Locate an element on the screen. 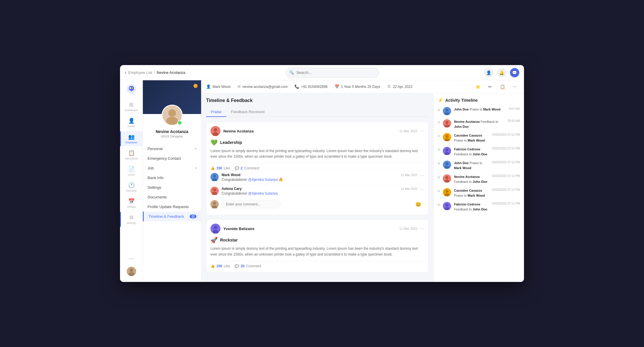  comment-more-1-2: ··· is located at coordinates (422, 189).